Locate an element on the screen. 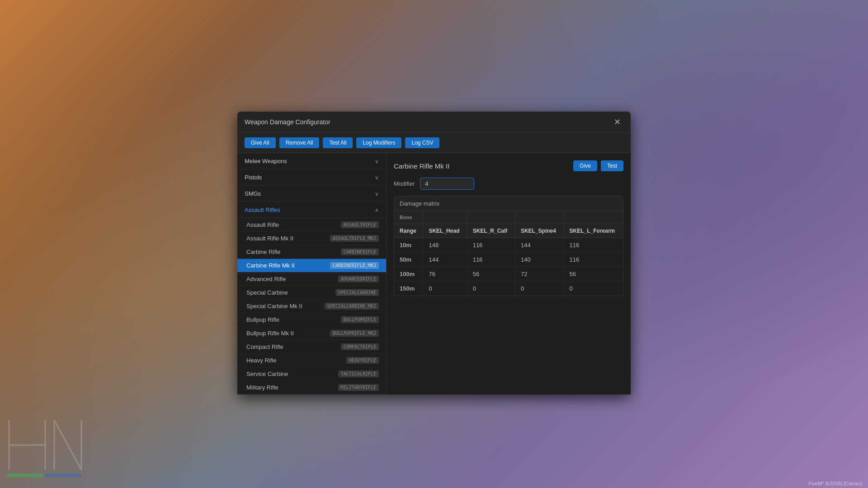 Image resolution: width=868 pixels, height=488 pixels. weapon-tag-compact_rifle: COMPACTRIFLE is located at coordinates (360, 347).